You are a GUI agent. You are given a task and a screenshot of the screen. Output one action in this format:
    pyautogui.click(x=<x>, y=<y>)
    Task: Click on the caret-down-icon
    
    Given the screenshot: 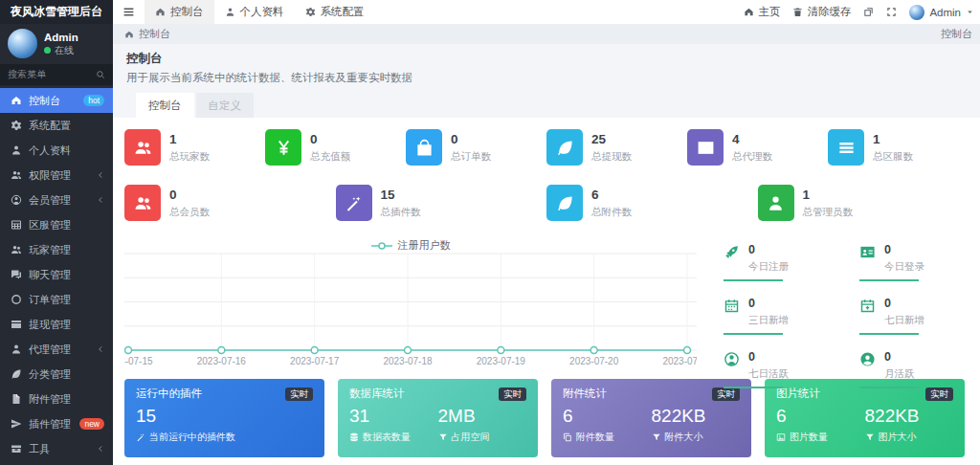 What is the action you would take?
    pyautogui.click(x=970, y=11)
    